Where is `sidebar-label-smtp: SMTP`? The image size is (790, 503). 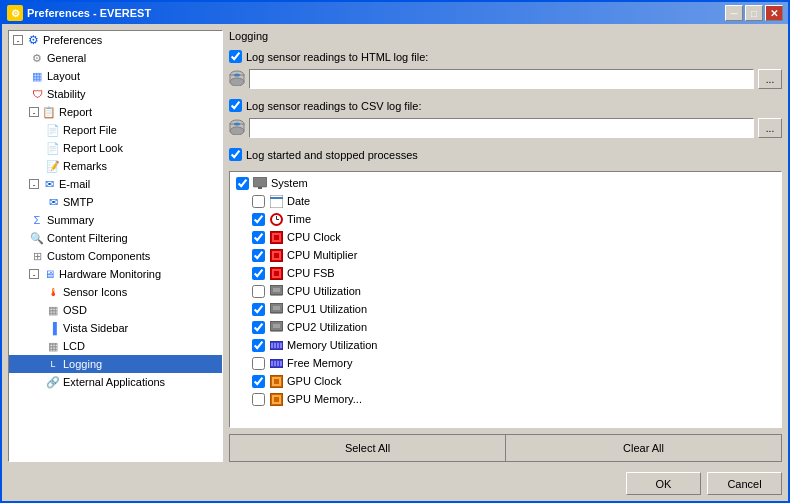
sidebar-label-smtp: SMTP is located at coordinates (78, 202).